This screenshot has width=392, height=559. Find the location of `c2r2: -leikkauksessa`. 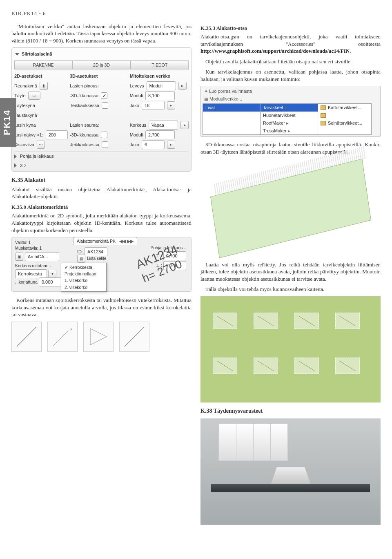

c2r2: -leikkauksessa is located at coordinates (85, 105).